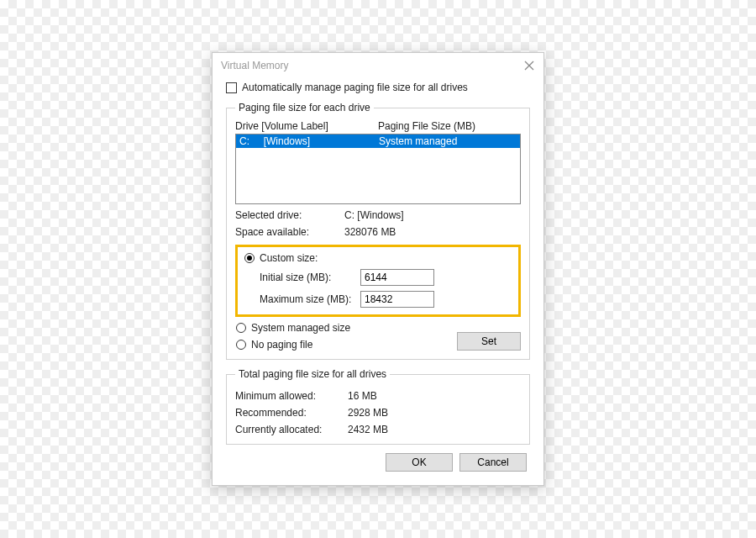 This screenshot has width=756, height=538. Describe the element at coordinates (289, 258) in the screenshot. I see `custom-size-label: Custom size:` at that location.